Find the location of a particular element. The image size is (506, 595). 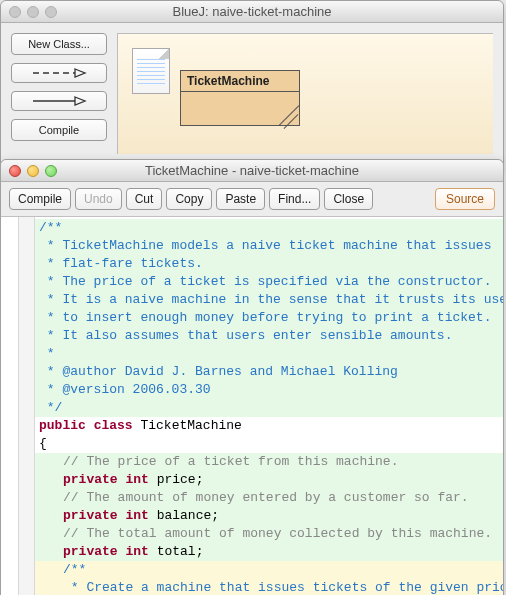

project-title: BlueJ: naive-ticket-machine is located at coordinates (252, 12).